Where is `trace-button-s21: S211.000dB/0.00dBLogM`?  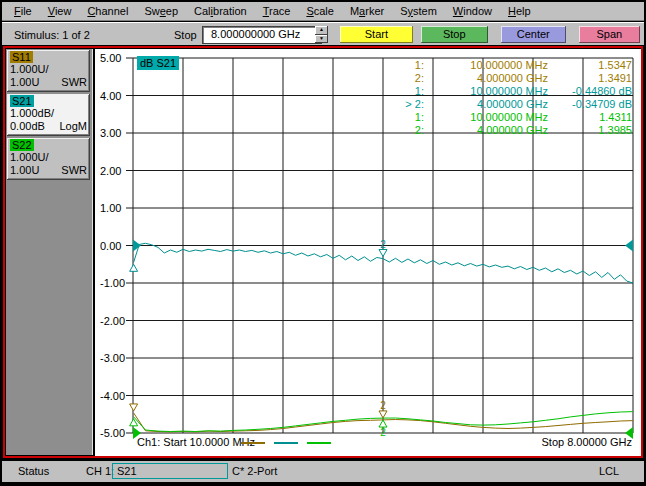 trace-button-s21: S211.000dB/0.00dBLogM is located at coordinates (48, 115).